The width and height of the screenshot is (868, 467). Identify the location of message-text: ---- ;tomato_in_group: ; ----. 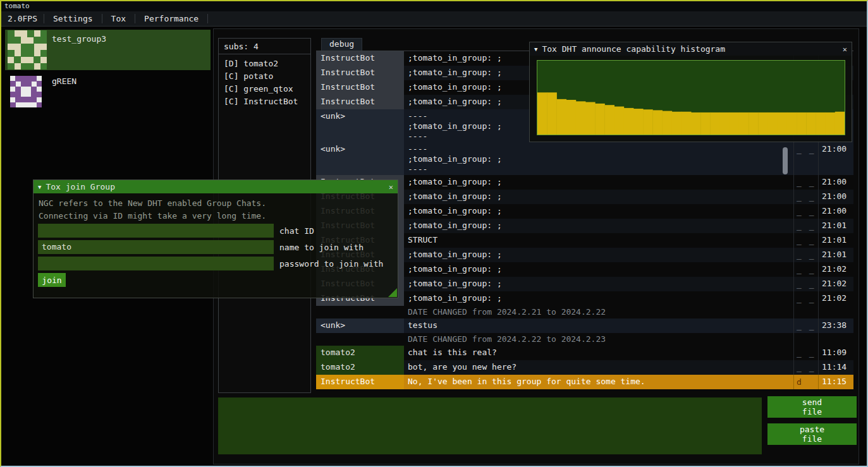
(599, 159).